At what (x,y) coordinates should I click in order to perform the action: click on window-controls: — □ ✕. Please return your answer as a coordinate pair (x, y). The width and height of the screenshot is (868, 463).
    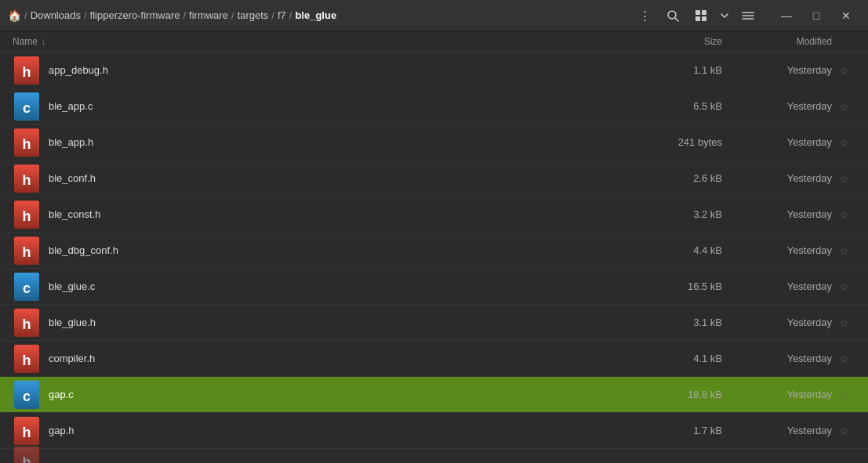
    Looking at the image, I should click on (816, 16).